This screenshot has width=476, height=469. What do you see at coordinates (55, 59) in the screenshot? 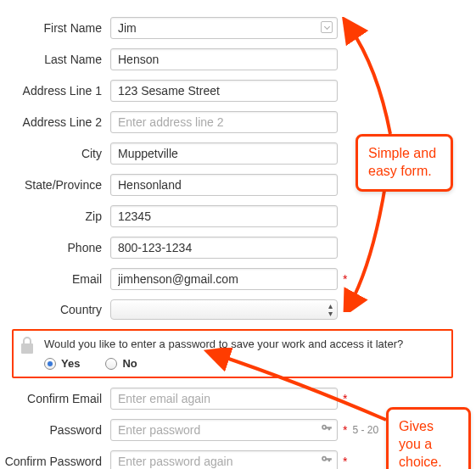
I see `last-name-label: Last Name` at bounding box center [55, 59].